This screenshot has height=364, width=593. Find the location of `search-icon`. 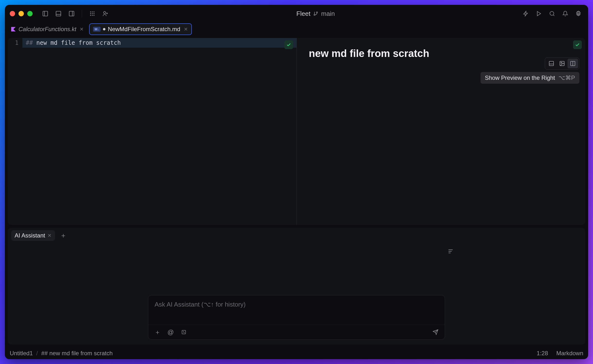

search-icon is located at coordinates (552, 14).